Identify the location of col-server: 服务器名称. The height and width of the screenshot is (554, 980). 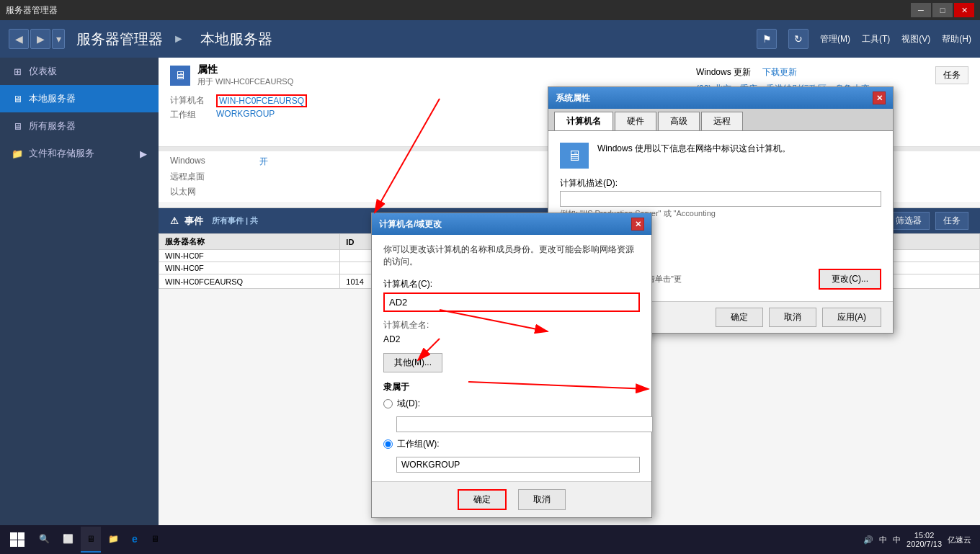
(249, 242).